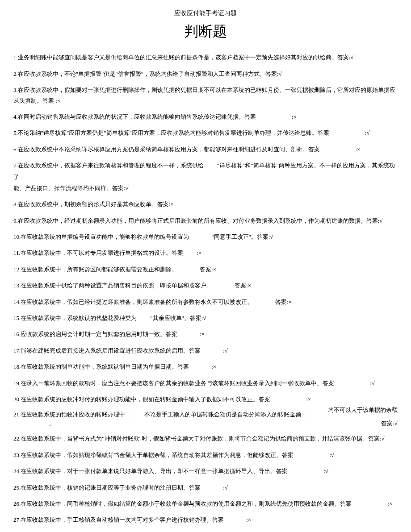 The image size is (411, 532). I want to click on question-15-text-a: 15.在应收款系统中，系统默认的代垫花费种类为, so click(75, 318).